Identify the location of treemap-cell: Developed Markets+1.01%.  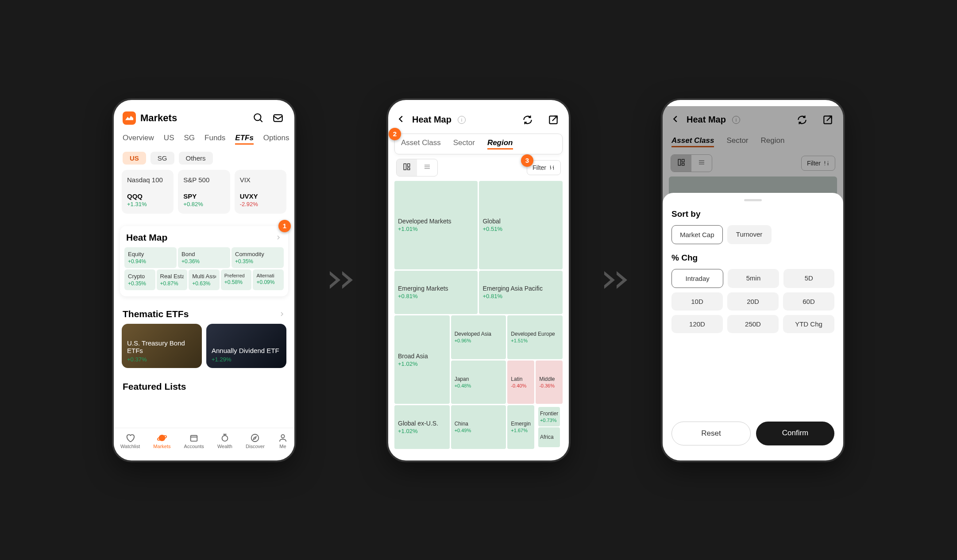
(436, 225).